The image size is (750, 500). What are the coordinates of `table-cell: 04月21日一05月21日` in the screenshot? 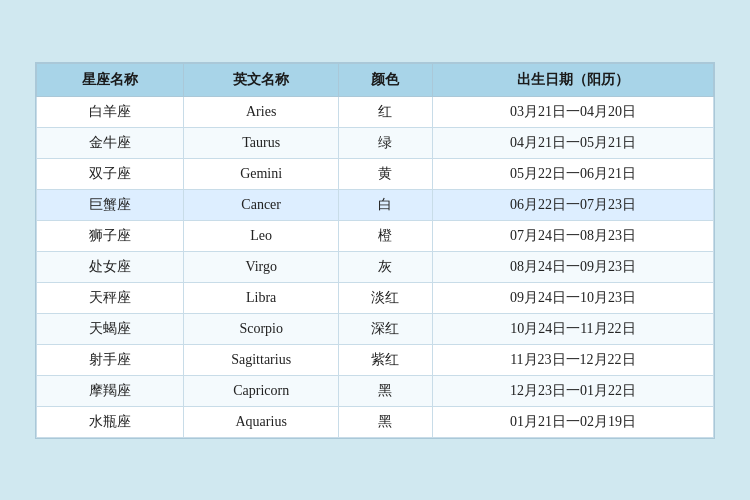 It's located at (572, 142).